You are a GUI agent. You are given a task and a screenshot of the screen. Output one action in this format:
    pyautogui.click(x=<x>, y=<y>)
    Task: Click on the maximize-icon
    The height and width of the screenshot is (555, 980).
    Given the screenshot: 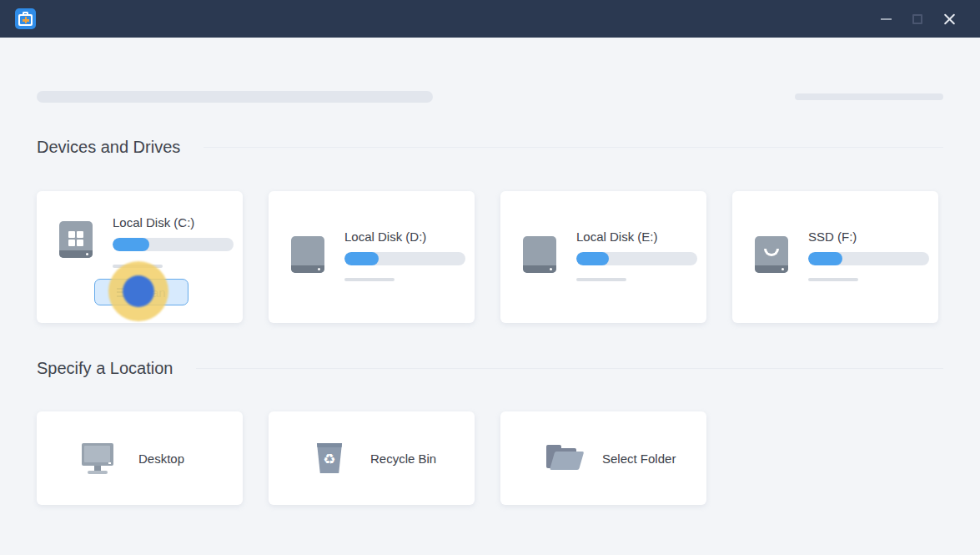 What is the action you would take?
    pyautogui.click(x=917, y=19)
    